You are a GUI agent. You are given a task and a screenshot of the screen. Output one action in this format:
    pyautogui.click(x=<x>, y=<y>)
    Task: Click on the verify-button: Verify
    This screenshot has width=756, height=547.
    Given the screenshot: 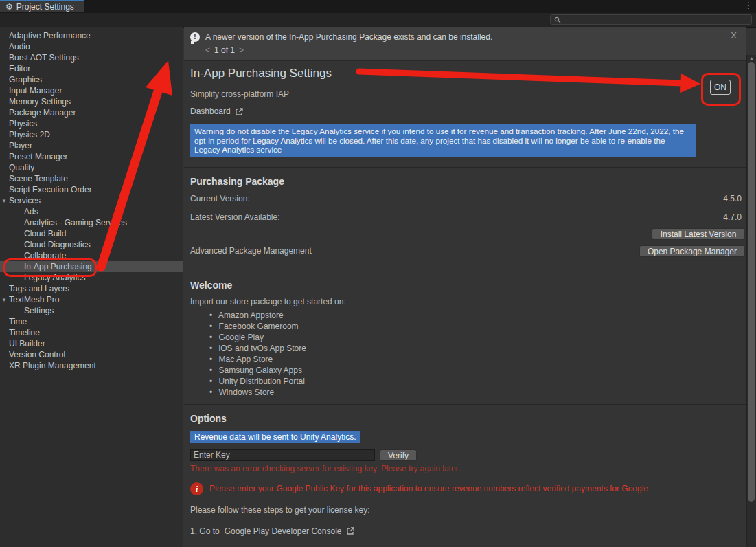 What is the action you would take?
    pyautogui.click(x=398, y=455)
    